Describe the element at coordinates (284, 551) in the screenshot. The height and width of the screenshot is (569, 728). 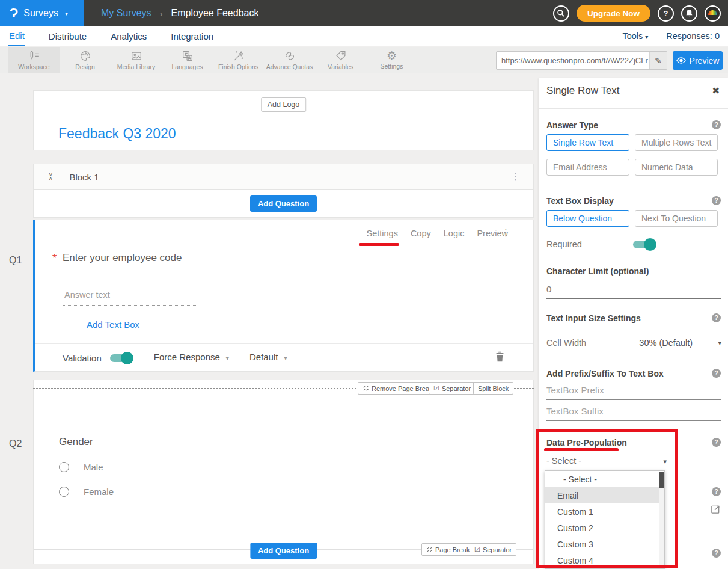
I see `add-question-button-bottom: Add Question` at that location.